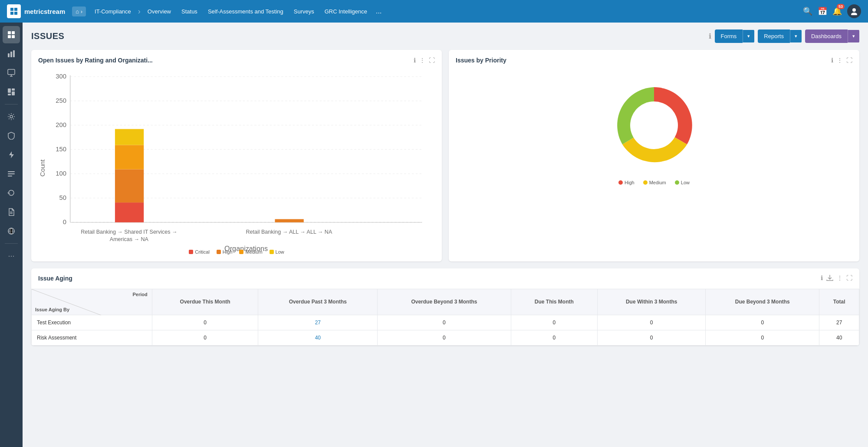 Image resolution: width=868 pixels, height=447 pixels. What do you see at coordinates (763, 337) in the screenshot?
I see `row-risk-assessment-due-beyond3: 0` at bounding box center [763, 337].